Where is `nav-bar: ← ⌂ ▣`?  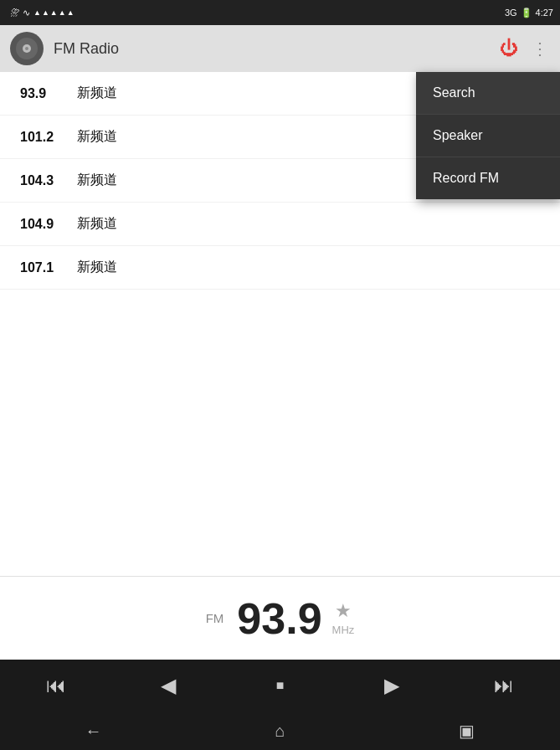
nav-bar: ← ⌂ ▣ is located at coordinates (280, 731).